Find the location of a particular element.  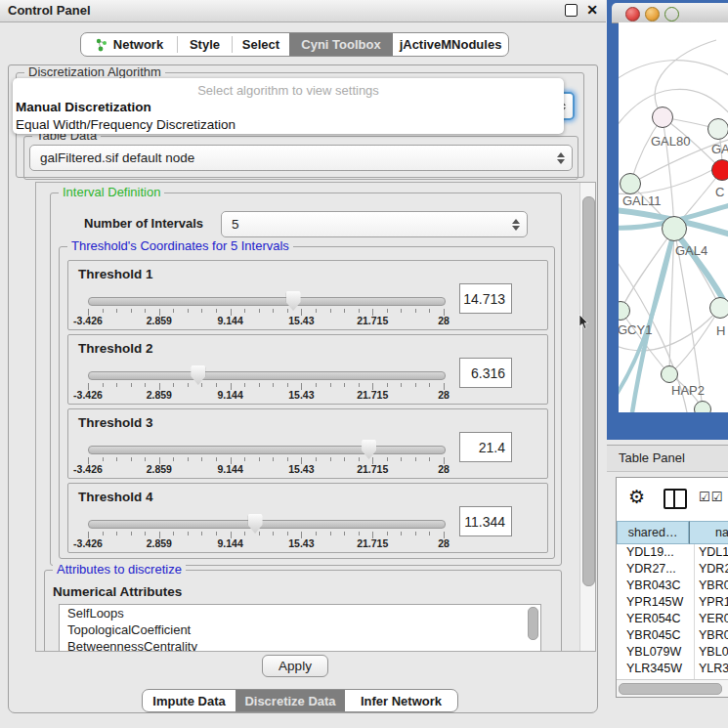

control-panel-titlebar: Control Panel ✕ is located at coordinates (303, 12).